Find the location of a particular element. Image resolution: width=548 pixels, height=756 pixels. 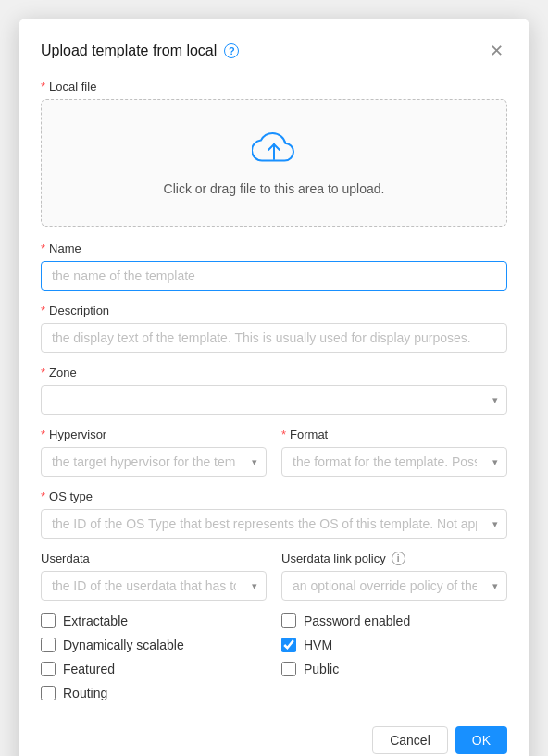

zone-label: * Zone is located at coordinates (274, 372).